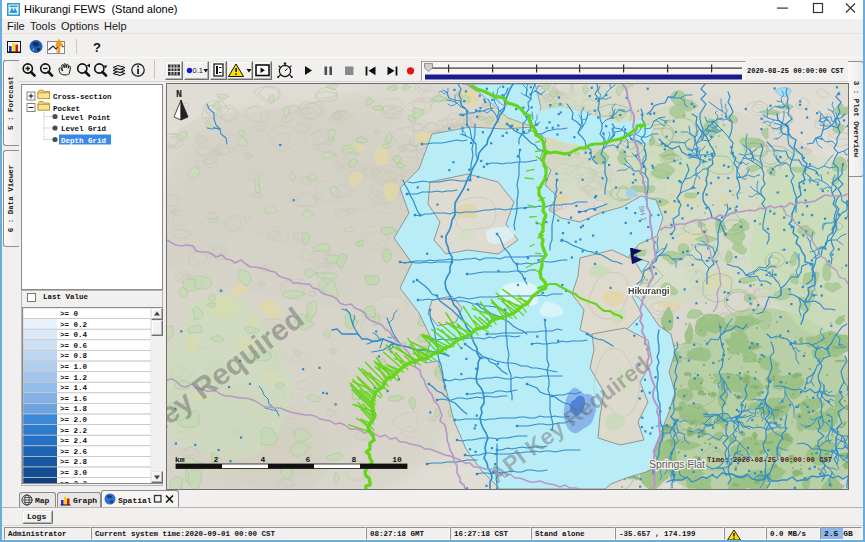 This screenshot has height=542, width=865. I want to click on svg-text: >= 1.6, so click(74, 399).